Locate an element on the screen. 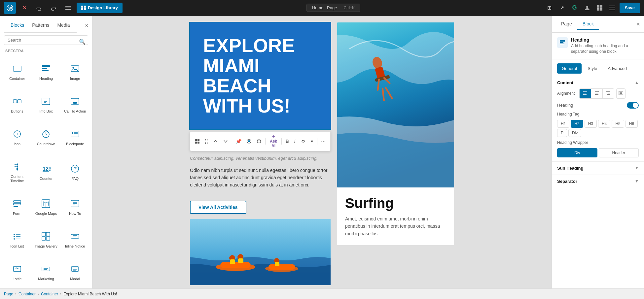 This screenshot has height=299, width=644. block-item-call-to-action: Call To Action is located at coordinates (75, 104).